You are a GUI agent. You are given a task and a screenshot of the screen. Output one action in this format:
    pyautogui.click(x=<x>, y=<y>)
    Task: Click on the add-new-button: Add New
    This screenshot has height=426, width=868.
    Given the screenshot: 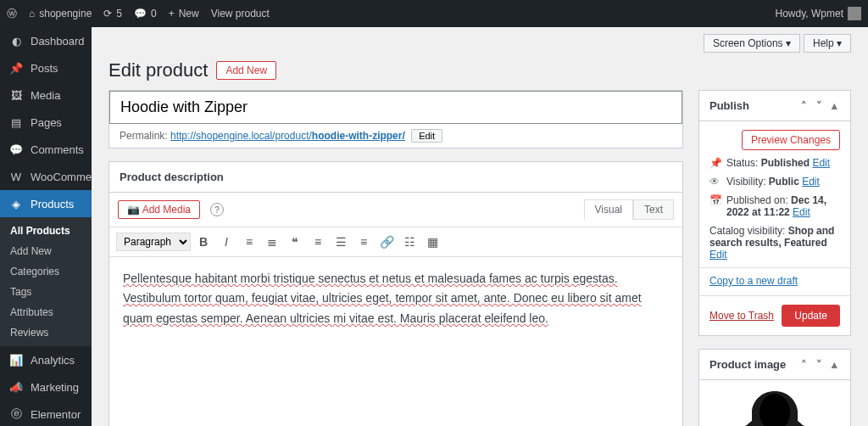 What is the action you would take?
    pyautogui.click(x=246, y=70)
    